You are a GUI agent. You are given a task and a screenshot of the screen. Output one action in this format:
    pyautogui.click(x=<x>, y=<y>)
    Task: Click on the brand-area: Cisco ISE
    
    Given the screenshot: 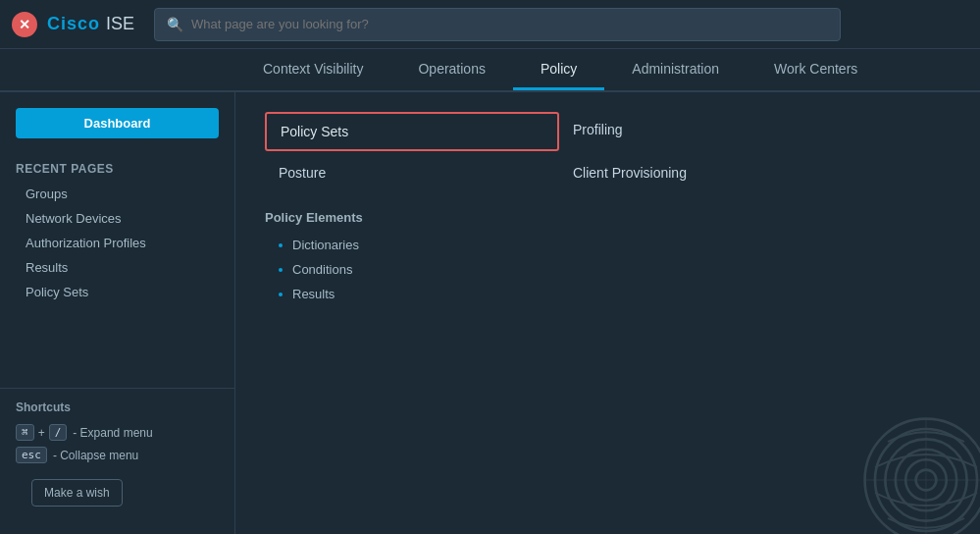 What is the action you would take?
    pyautogui.click(x=90, y=24)
    